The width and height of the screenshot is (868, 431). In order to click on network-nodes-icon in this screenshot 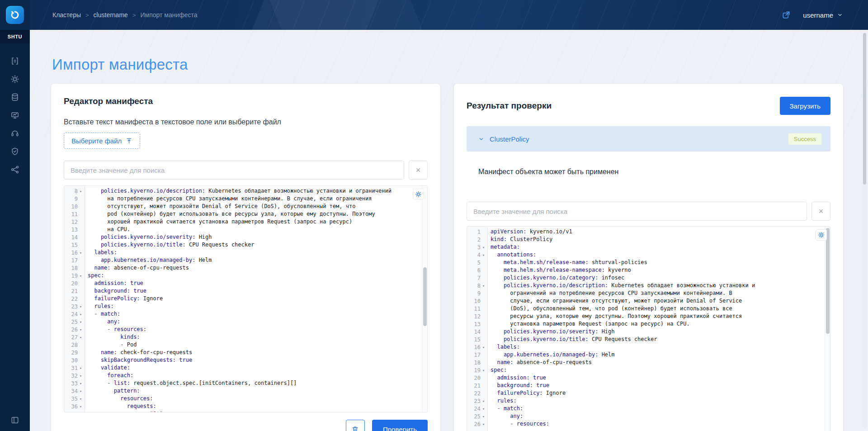, I will do `click(15, 170)`.